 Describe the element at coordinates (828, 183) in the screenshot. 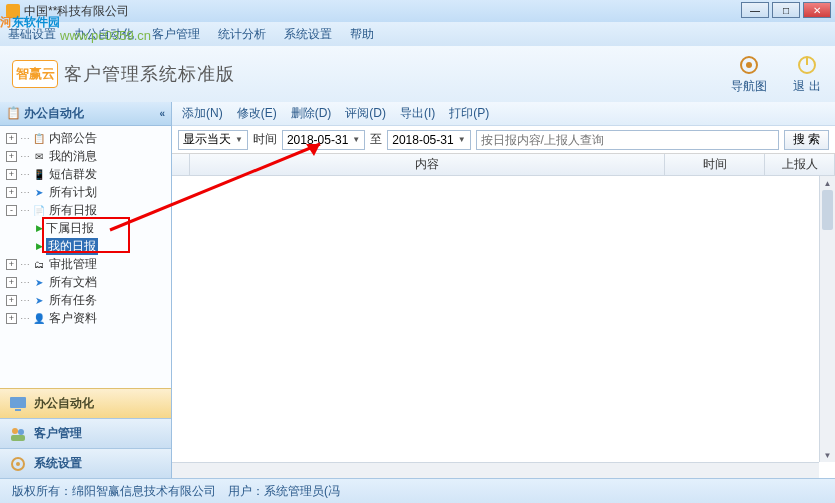

I see `scroll-up-icon: ▲` at that location.